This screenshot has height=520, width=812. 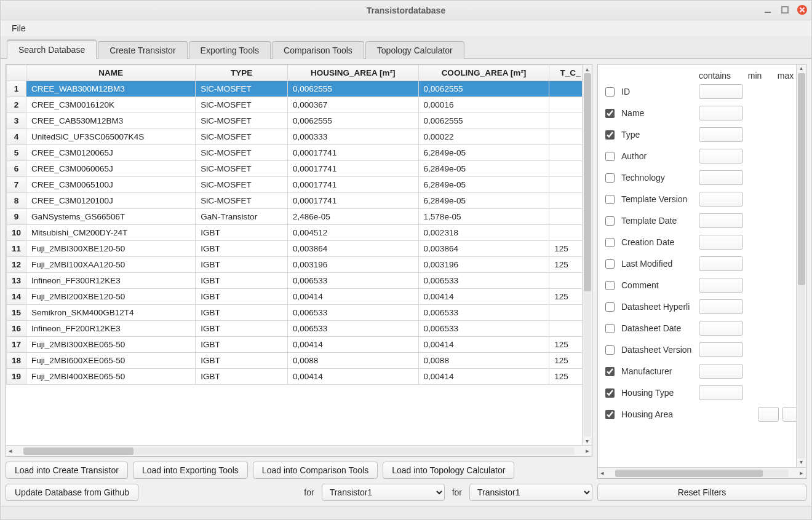 What do you see at coordinates (801, 69) in the screenshot?
I see `scroll-up-arrow-icon: ▴` at bounding box center [801, 69].